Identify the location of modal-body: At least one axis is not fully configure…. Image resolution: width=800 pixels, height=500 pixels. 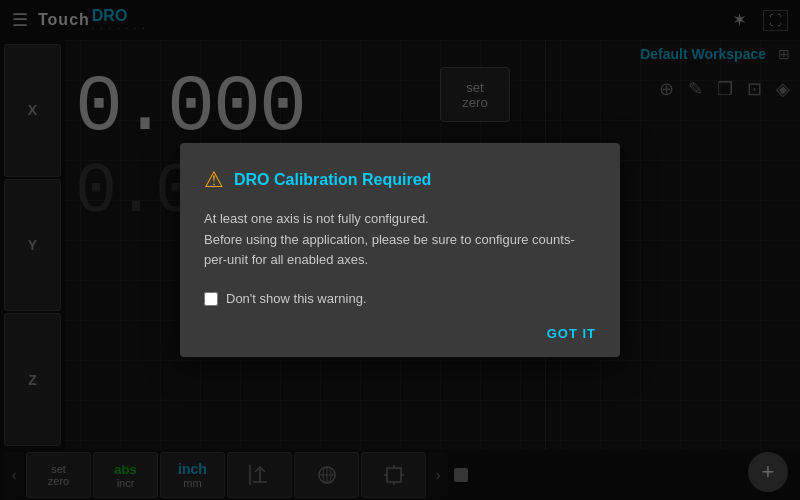
(400, 240).